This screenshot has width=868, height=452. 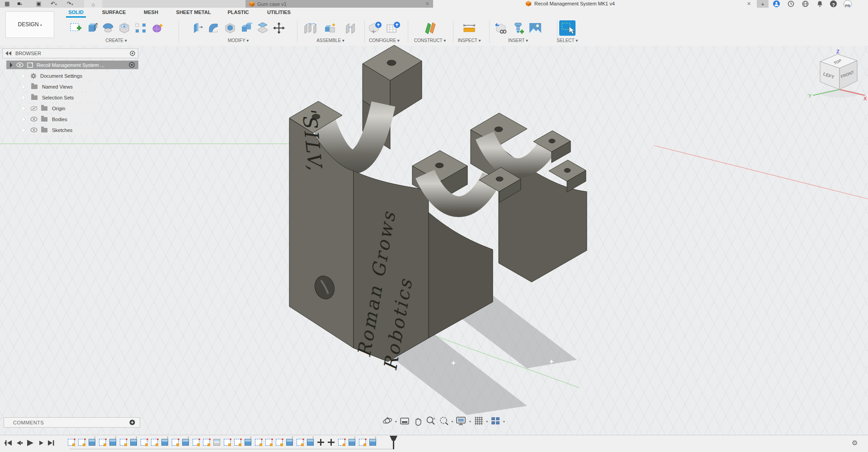 What do you see at coordinates (461, 422) in the screenshot?
I see `display-settings-icon` at bounding box center [461, 422].